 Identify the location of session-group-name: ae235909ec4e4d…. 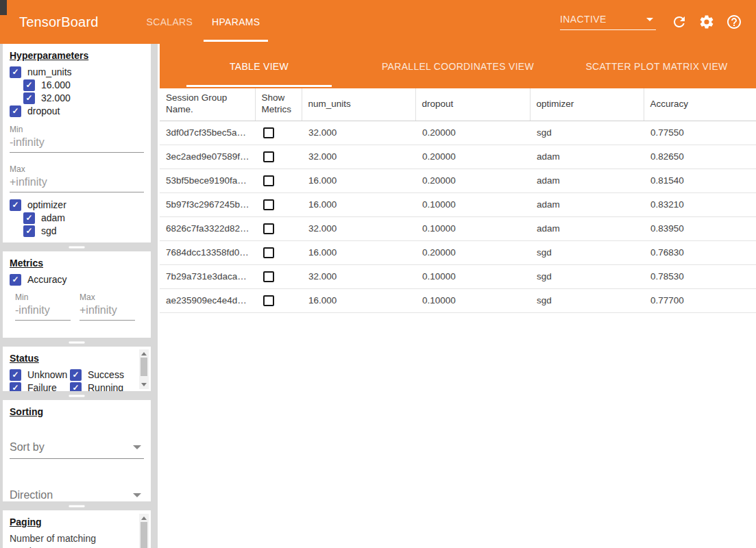
(207, 300).